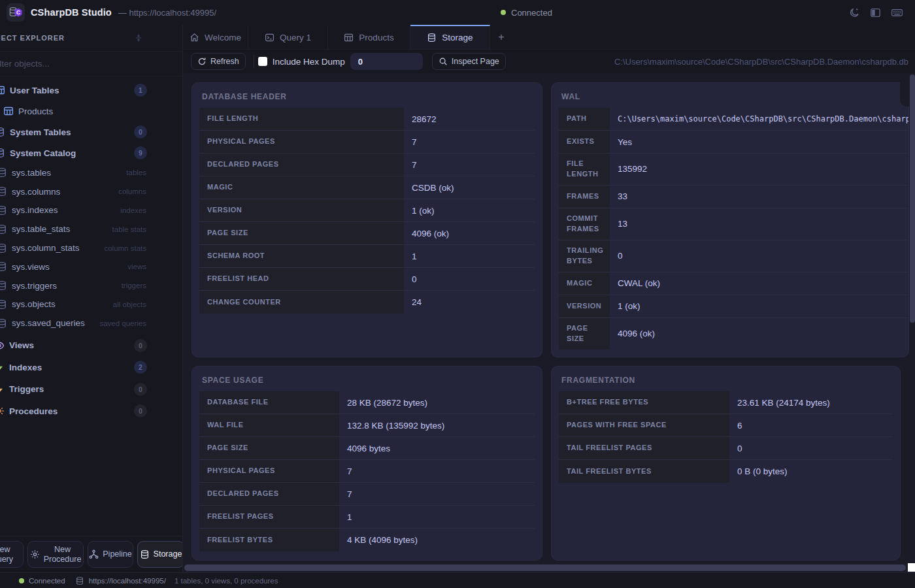  I want to click on titlebar-connection-label: Connected, so click(532, 13).